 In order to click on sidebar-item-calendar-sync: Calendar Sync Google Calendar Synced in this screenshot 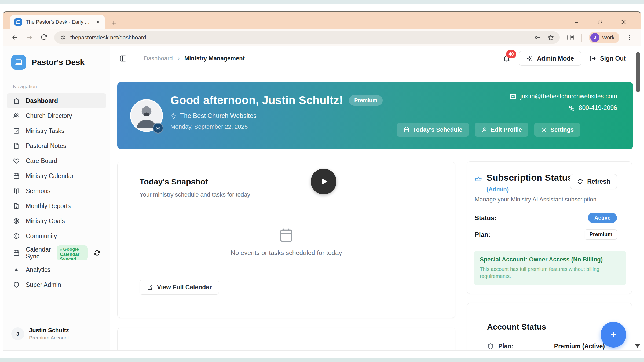, I will do `click(56, 253)`.